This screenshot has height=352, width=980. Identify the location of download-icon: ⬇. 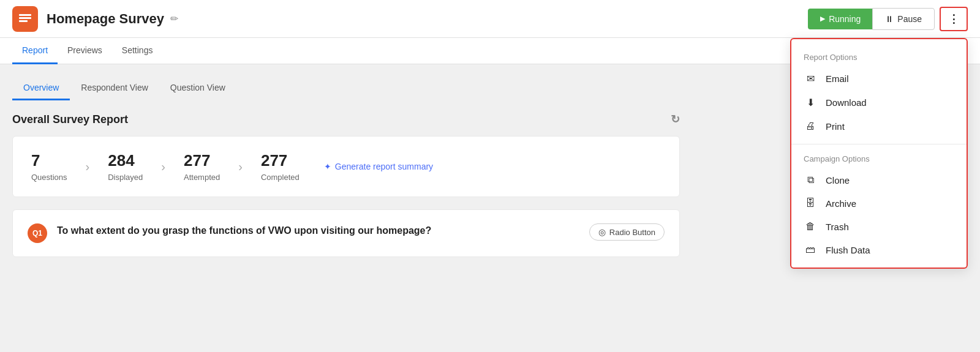
(810, 103).